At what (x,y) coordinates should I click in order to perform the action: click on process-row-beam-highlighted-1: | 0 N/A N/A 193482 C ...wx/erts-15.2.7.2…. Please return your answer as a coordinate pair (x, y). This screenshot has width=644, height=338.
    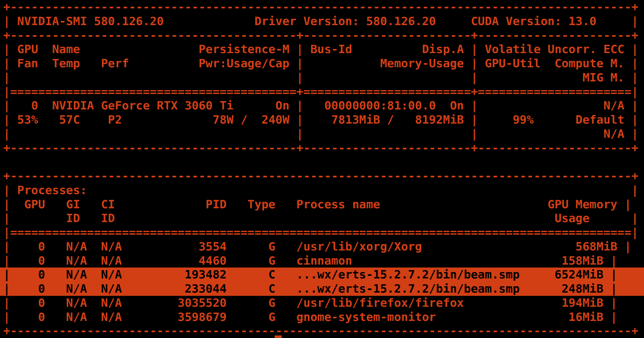
    Looking at the image, I should click on (322, 275).